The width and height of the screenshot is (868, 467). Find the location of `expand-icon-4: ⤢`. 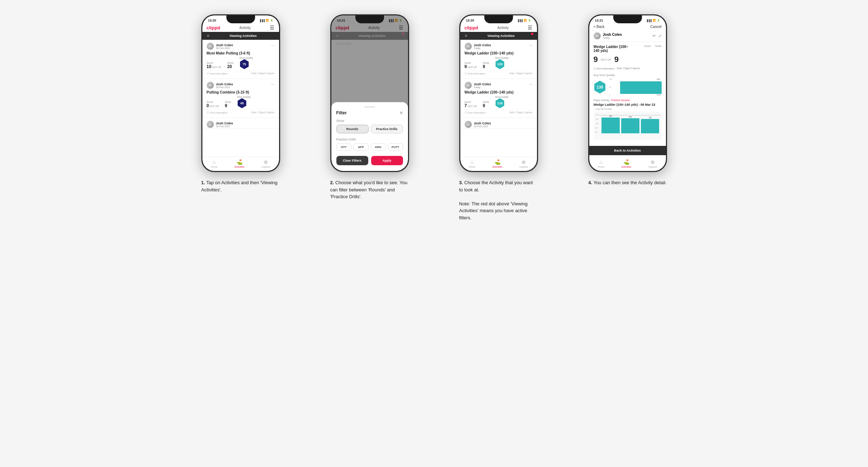

expand-icon-4: ⤢ is located at coordinates (660, 36).